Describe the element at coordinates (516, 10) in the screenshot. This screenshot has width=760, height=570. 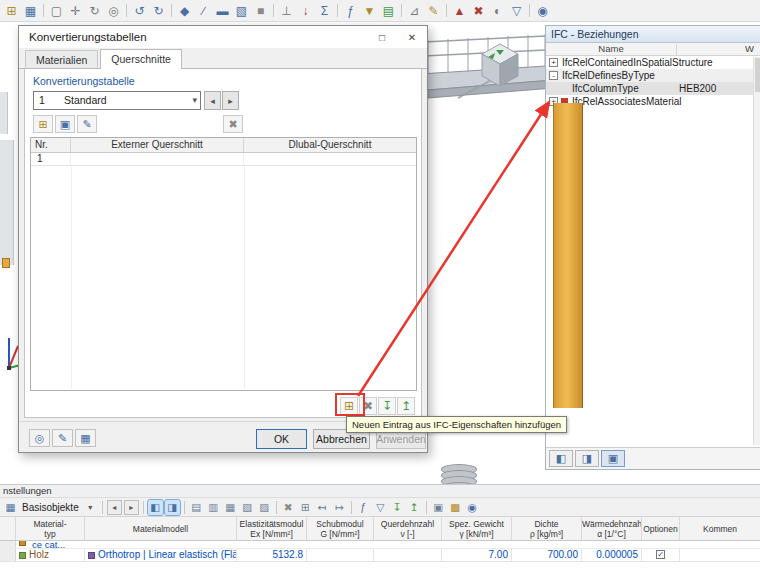
I see `filter-icon: ▽` at that location.